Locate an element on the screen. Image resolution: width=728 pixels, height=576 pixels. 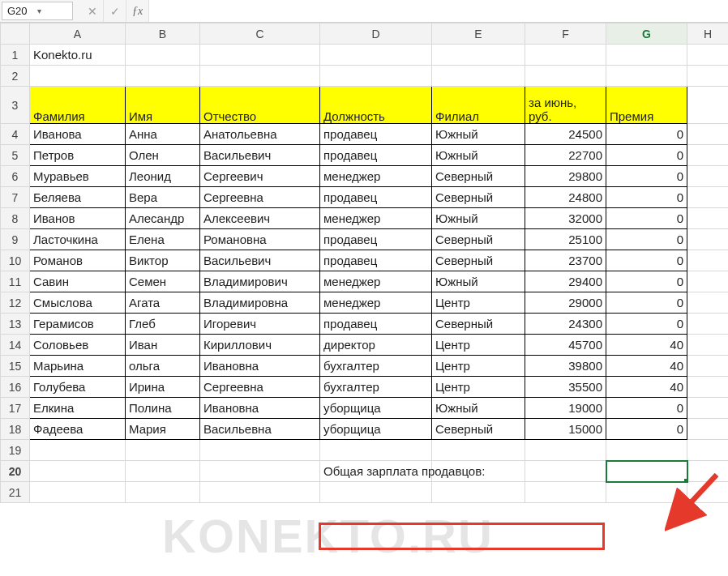
cell: 35500 is located at coordinates (566, 387).